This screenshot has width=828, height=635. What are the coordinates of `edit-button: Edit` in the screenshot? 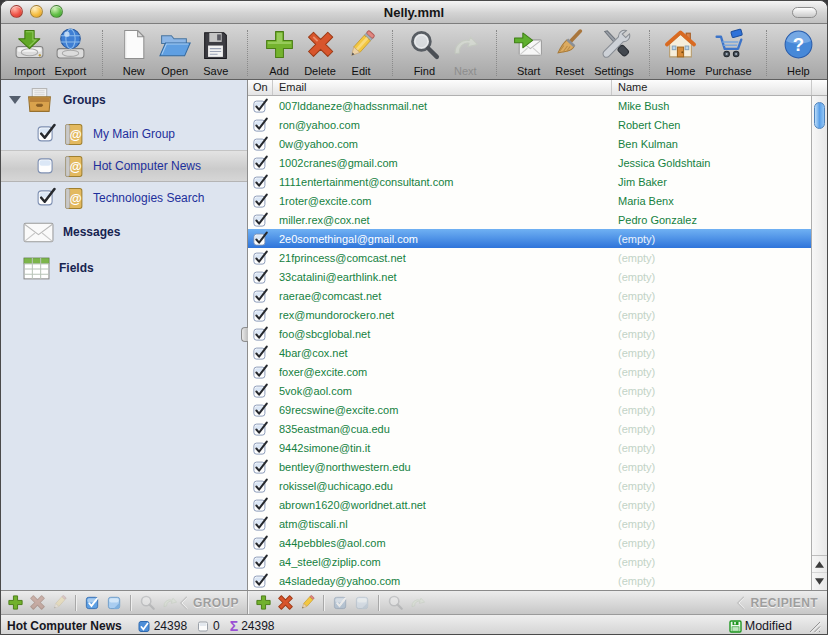 It's located at (362, 52).